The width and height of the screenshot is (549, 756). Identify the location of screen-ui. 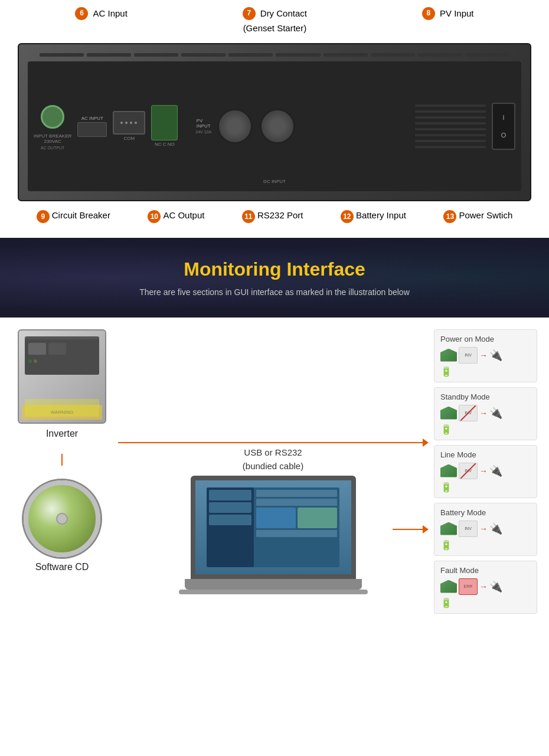
(273, 528).